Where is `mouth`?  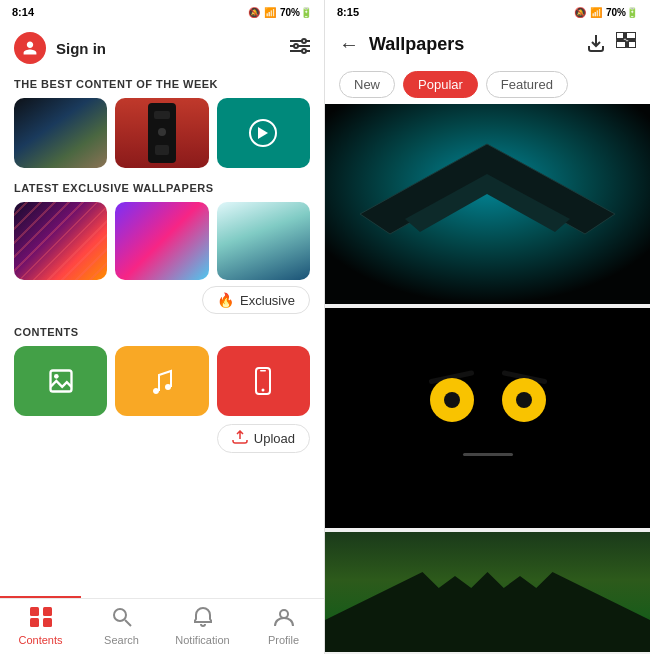 mouth is located at coordinates (488, 454).